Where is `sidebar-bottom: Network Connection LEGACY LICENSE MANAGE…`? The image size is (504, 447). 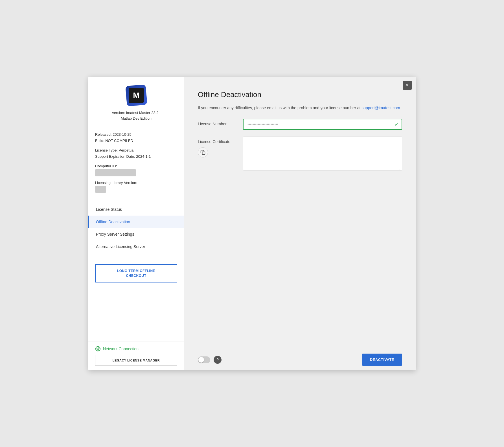 sidebar-bottom: Network Connection LEGACY LICENSE MANAGE… is located at coordinates (136, 356).